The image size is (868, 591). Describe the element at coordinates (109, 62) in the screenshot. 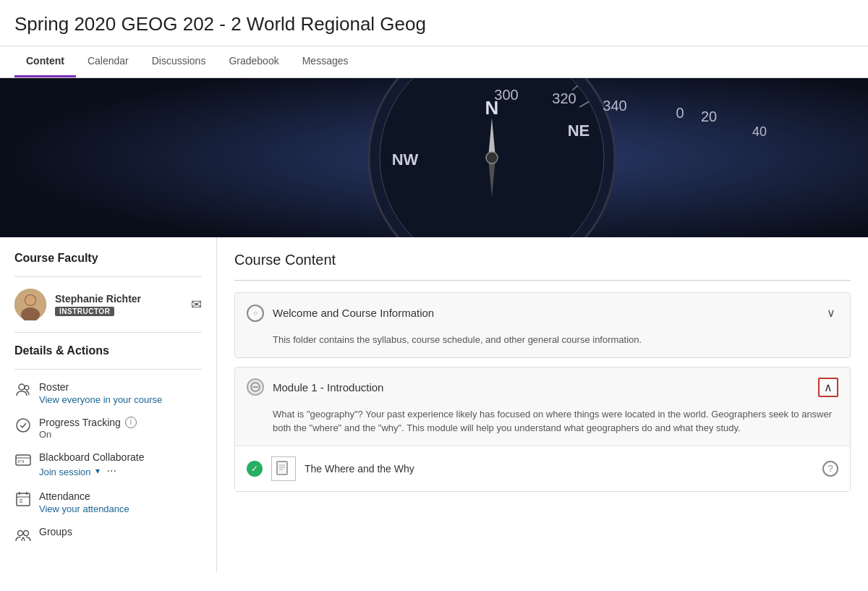

I see `tab-calendar: Calendar` at that location.